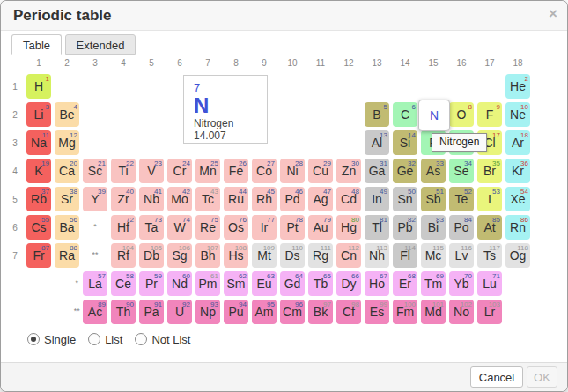 The image size is (568, 392). Describe the element at coordinates (377, 284) in the screenshot. I see `element-cell-Ho: Ho67` at that location.